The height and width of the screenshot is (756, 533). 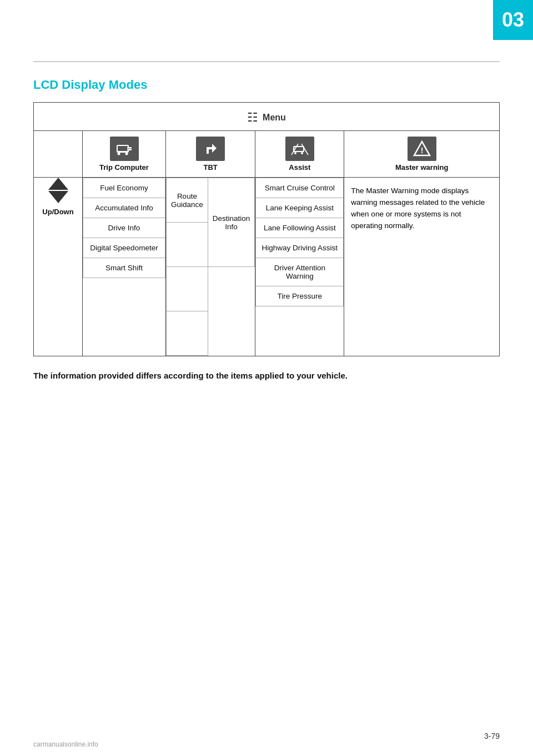 I want to click on drive-info-cell: Drive Info, so click(x=124, y=228).